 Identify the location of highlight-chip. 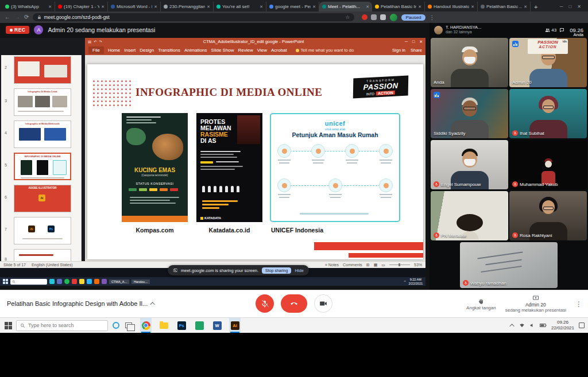
(207, 162).